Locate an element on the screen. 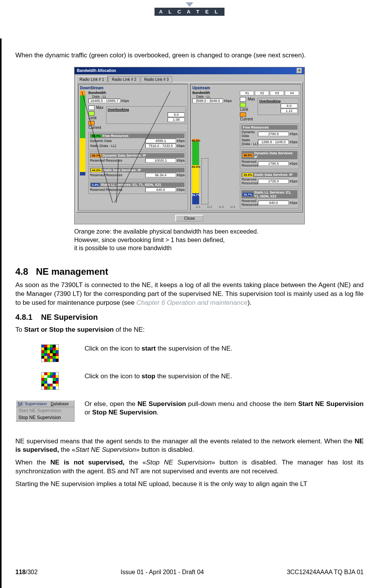 The height and width of the screenshot is (588, 379). window-titlebar: Bandwidth Allocation × is located at coordinates (190, 71).